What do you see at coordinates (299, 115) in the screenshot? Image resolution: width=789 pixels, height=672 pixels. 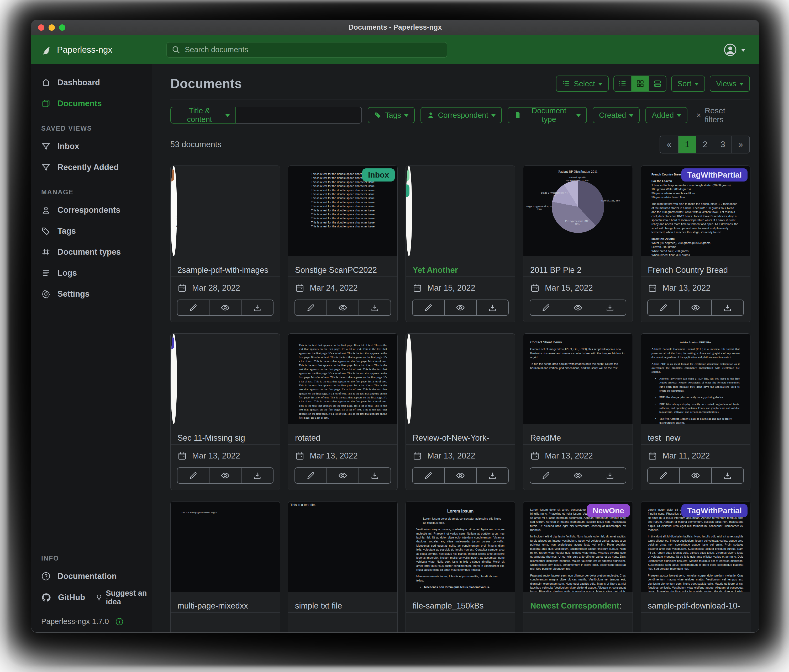 I see `filter-text-input` at bounding box center [299, 115].